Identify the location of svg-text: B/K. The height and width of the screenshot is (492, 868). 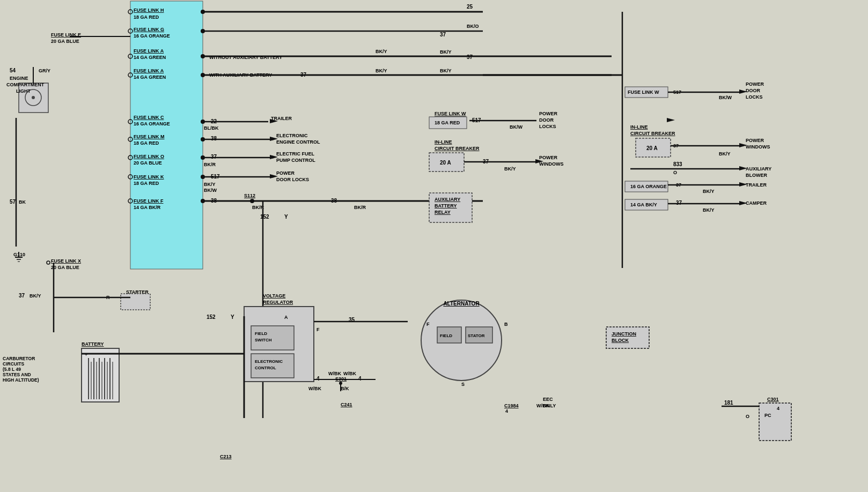
(345, 389).